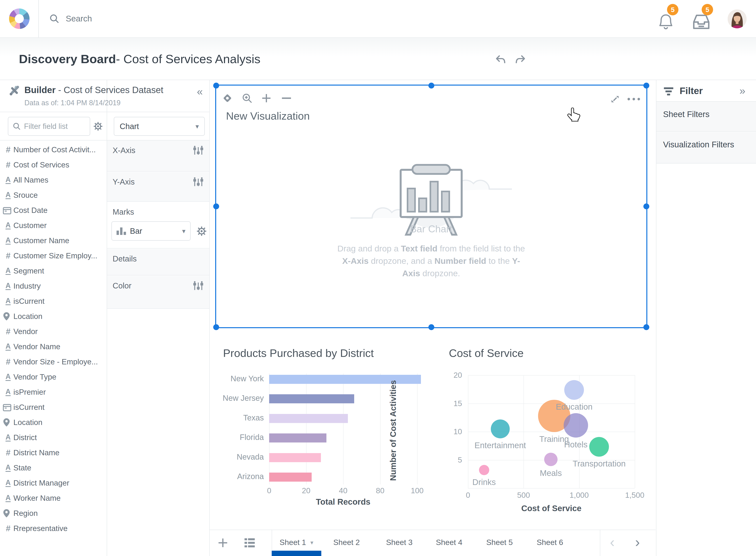 Image resolution: width=756 pixels, height=556 pixels. Describe the element at coordinates (706, 148) in the screenshot. I see `filter-section-visualization-filters: Visualization Filters` at that location.